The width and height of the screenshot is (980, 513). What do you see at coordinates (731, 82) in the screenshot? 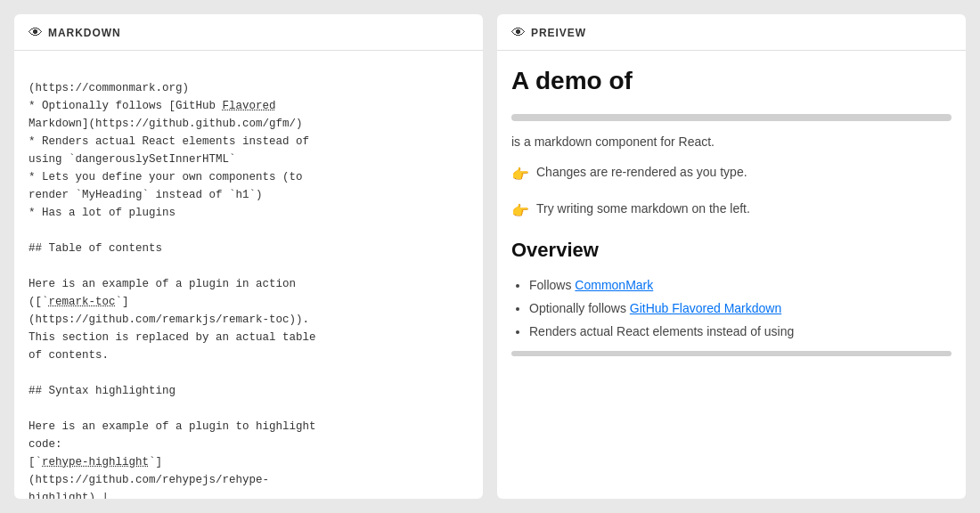
I see `demo-heading: A demo of` at bounding box center [731, 82].